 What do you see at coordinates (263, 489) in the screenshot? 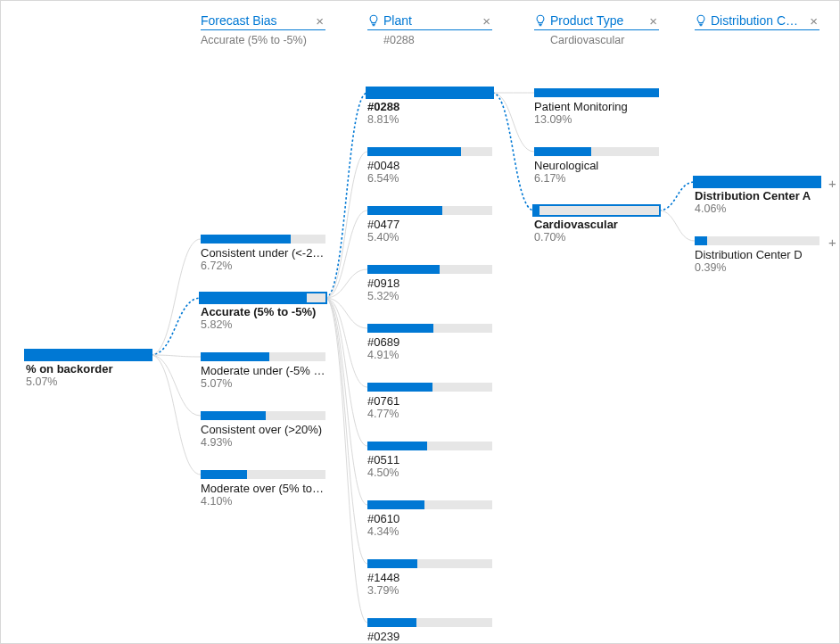
I see `node-label: Moderate over (5% to …` at bounding box center [263, 489].